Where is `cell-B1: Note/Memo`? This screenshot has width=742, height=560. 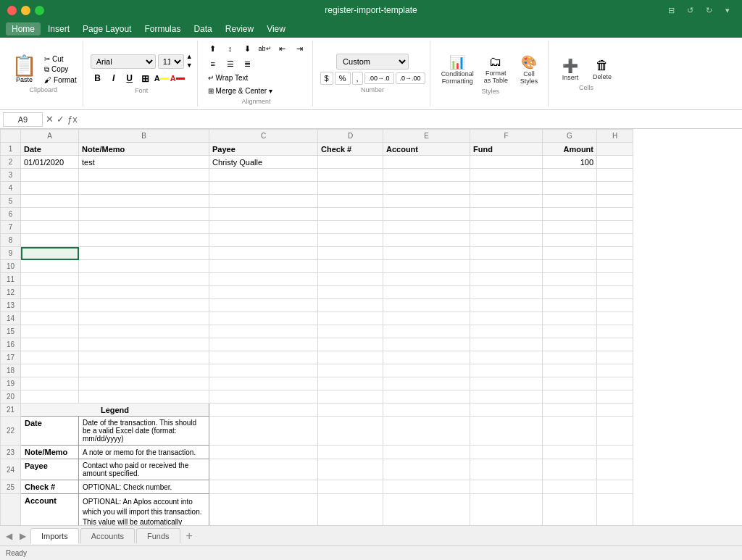 cell-B1: Note/Memo is located at coordinates (144, 149).